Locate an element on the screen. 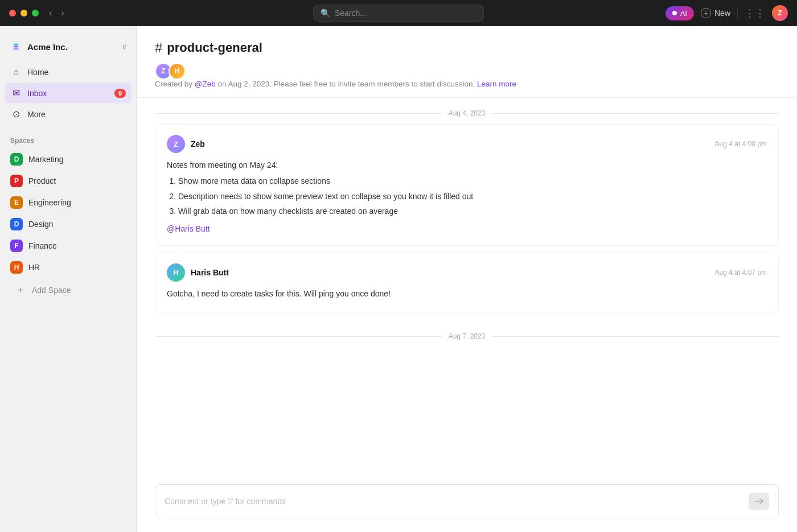  list-item-3: Will grab data on how many checklists ar… is located at coordinates (473, 211).